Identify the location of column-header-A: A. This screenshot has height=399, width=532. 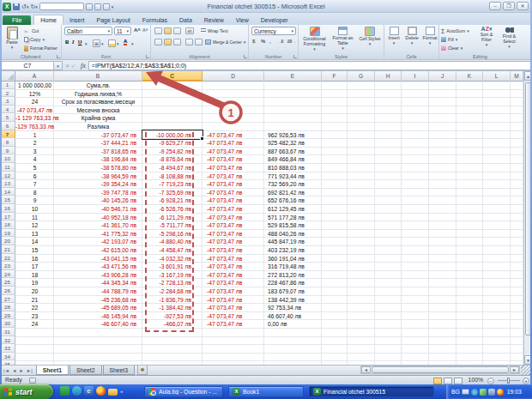
(34, 76).